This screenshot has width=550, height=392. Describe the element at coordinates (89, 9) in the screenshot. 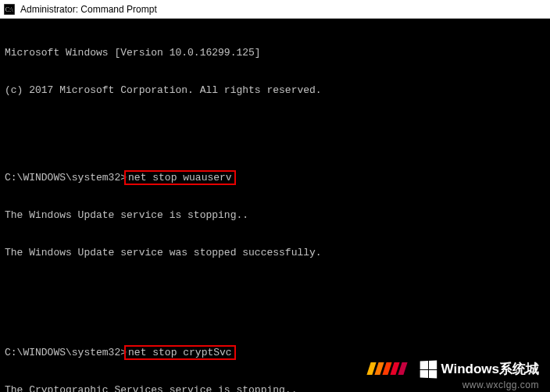

I see `window-title: Administrator: Command Prompt` at that location.